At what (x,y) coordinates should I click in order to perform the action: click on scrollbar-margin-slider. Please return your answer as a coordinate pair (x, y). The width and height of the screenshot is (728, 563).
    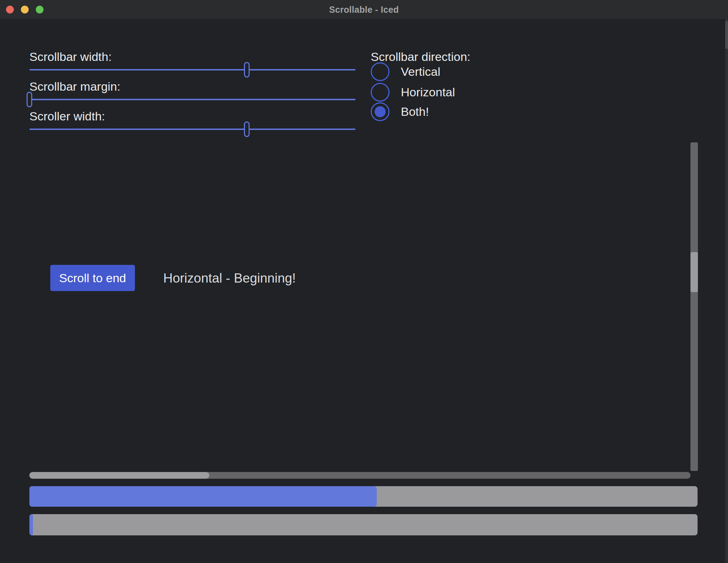
    Looking at the image, I should click on (193, 99).